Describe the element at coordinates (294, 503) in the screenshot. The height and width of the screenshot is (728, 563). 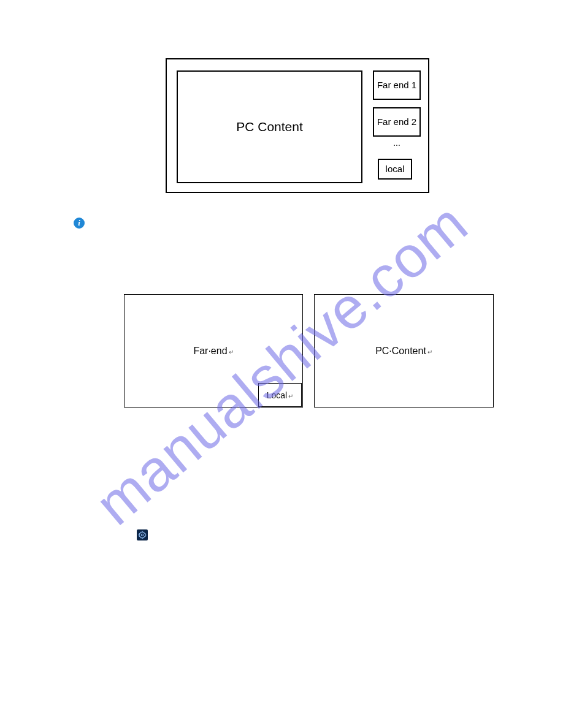
I see `step-1: 1. Do one of the following:` at that location.